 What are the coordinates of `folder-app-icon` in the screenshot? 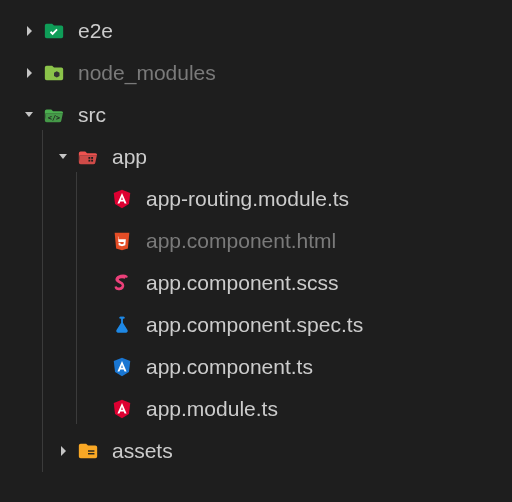 It's located at (88, 157).